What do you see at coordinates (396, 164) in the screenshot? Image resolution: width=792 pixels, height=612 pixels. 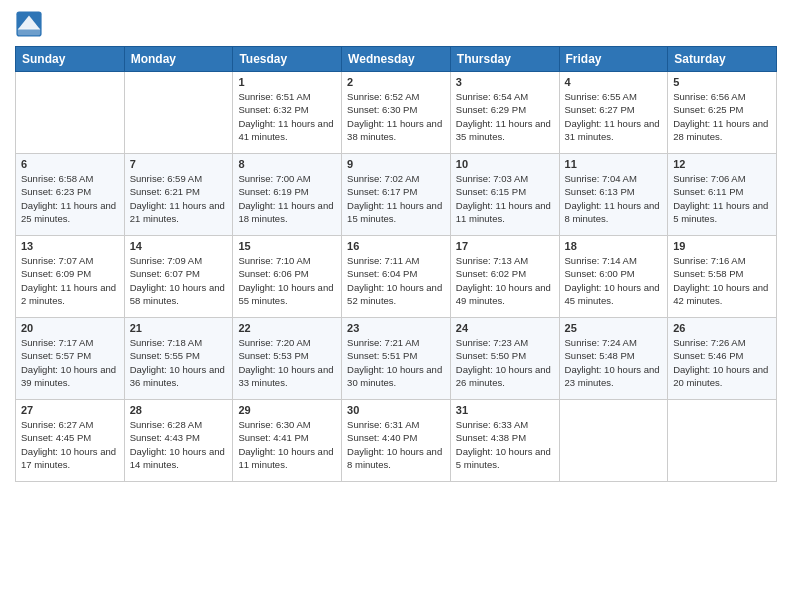 I see `day-number: 9` at bounding box center [396, 164].